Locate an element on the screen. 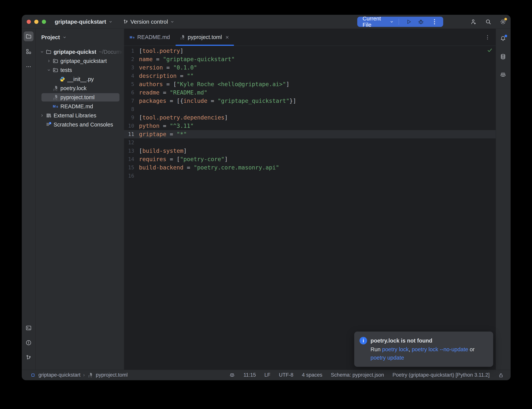 The height and width of the screenshot is (409, 532). notification-link-poetry-lock-no-update: poetry lock --no-update is located at coordinates (440, 349).